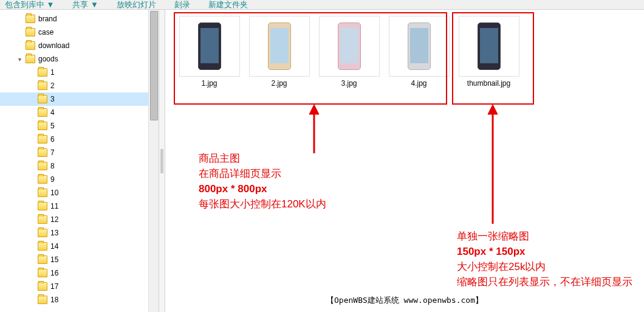 This screenshot has height=312, width=644. What do you see at coordinates (262, 174) in the screenshot?
I see `anno-text: 在商品详细页显示` at bounding box center [262, 174].